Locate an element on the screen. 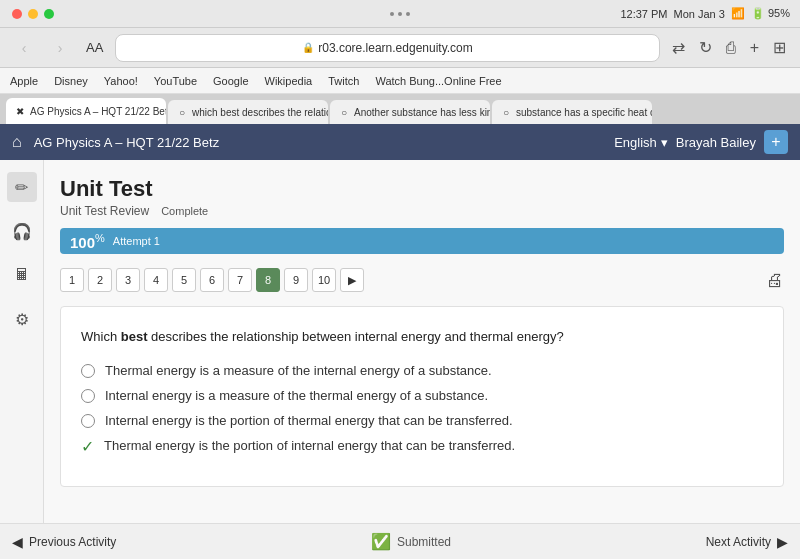 This screenshot has width=800, height=559. bookmark-watchbung: Watch Bung...Online Free is located at coordinates (438, 81).